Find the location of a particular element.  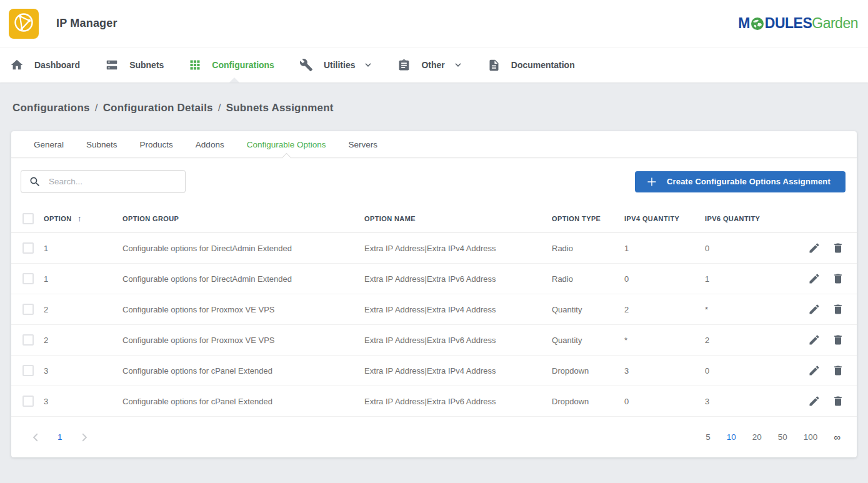

cell-ipv6-quantity: * is located at coordinates (746, 310).